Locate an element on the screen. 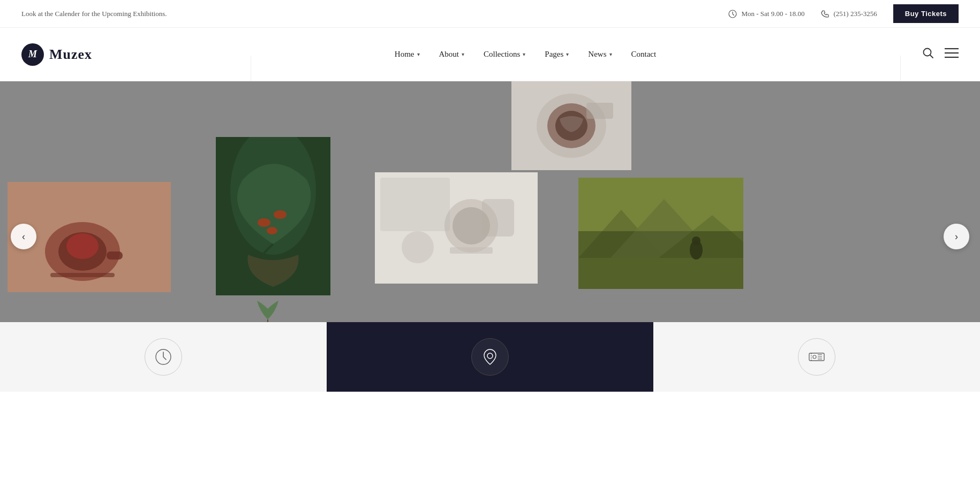 The height and width of the screenshot is (488, 980). carousel-prev-button: ‹ is located at coordinates (24, 237).